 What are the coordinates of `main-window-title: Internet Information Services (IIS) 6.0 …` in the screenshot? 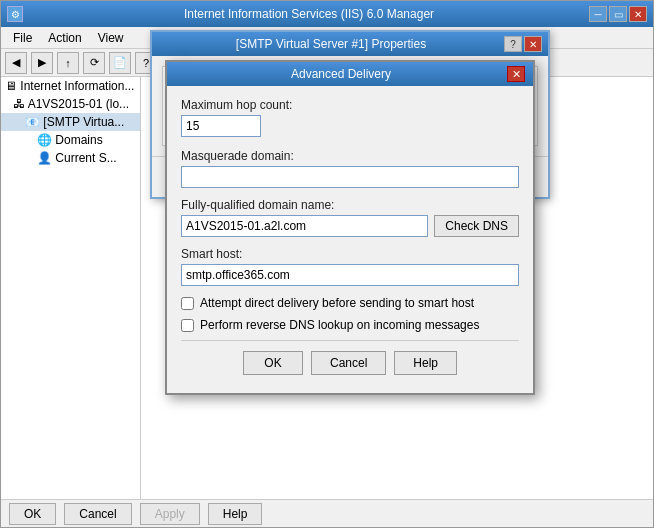 It's located at (309, 14).